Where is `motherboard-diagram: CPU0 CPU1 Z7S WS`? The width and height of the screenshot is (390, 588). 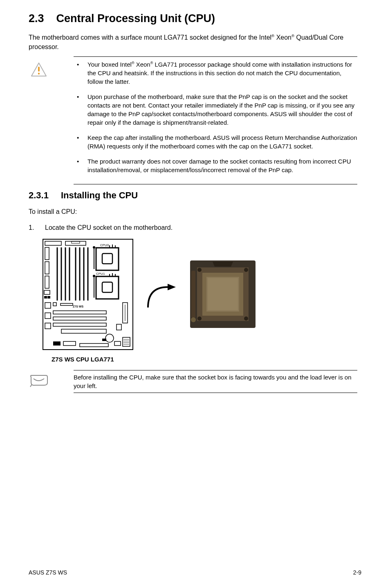 motherboard-diagram: CPU0 CPU1 Z7S WS is located at coordinates (88, 295).